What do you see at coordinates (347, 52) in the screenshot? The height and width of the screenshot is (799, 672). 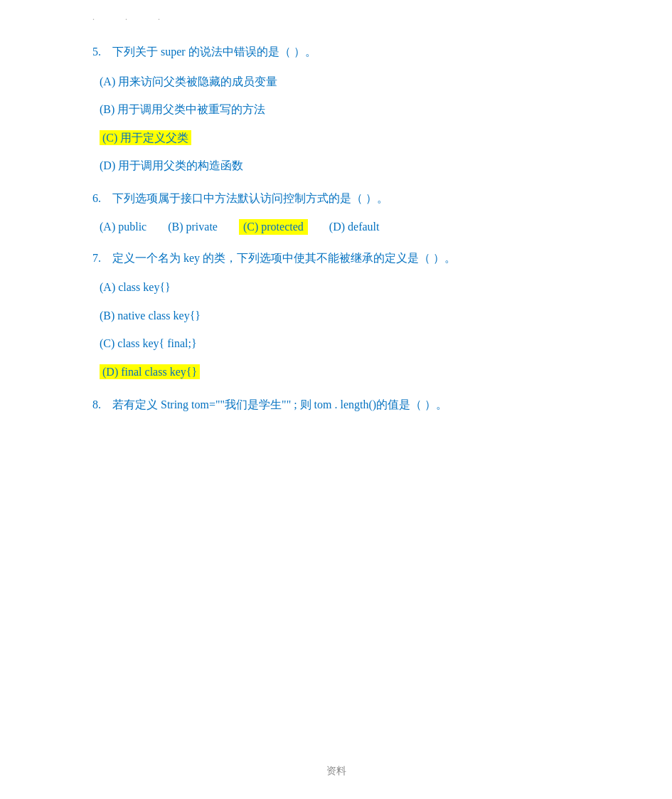 I see `question-5-title: 5. 下列关于 super 的说法中错误的是（ ）。` at bounding box center [347, 52].